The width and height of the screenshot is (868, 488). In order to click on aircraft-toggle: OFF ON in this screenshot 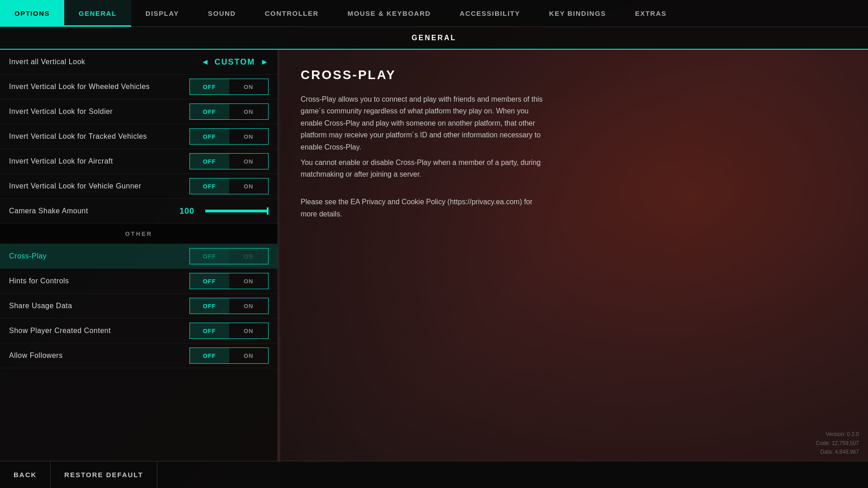, I will do `click(229, 161)`.